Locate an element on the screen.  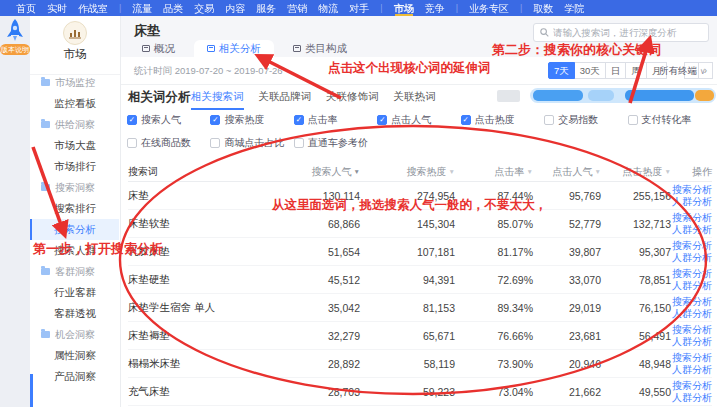
search-word-cell: 乳胶床垫 is located at coordinates (178, 252).